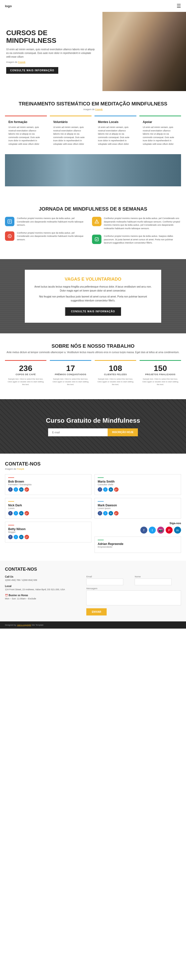 The image size is (186, 980). Describe the element at coordinates (43, 578) in the screenshot. I see `footer-call: Call Us 1(000 456) 789 / 1(000 654) 939` at that location.